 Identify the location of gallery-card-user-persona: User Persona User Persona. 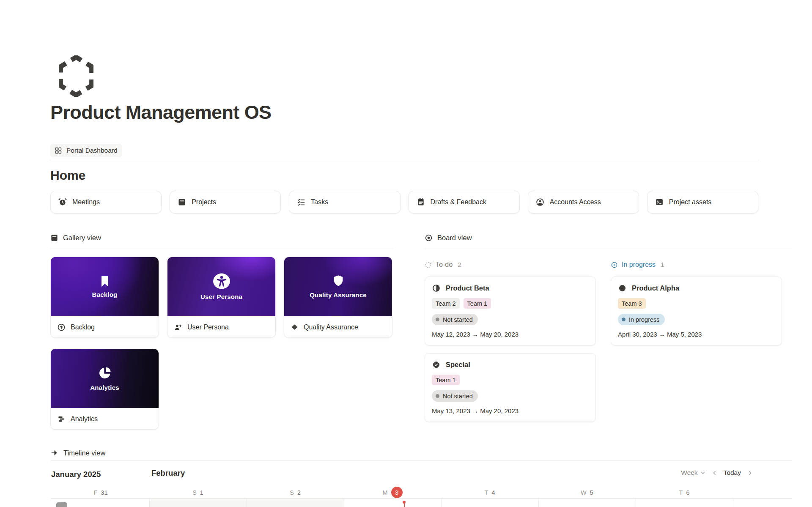
(222, 297).